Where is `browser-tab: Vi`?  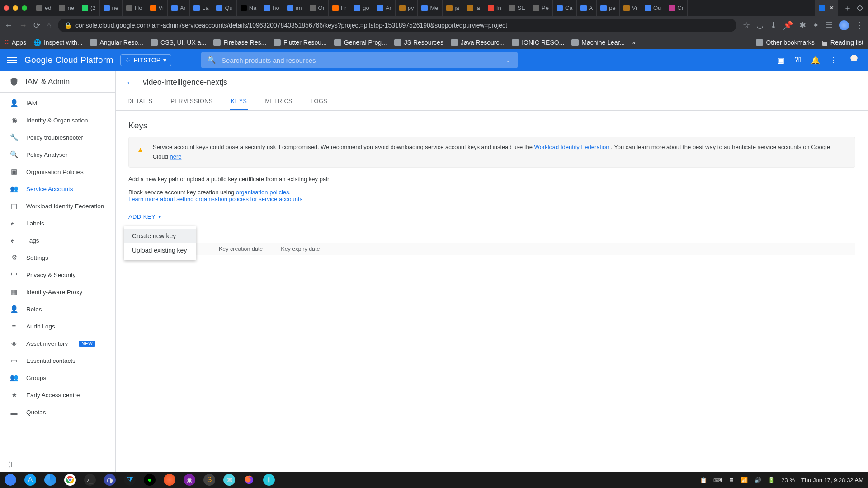
browser-tab: Vi is located at coordinates (630, 8).